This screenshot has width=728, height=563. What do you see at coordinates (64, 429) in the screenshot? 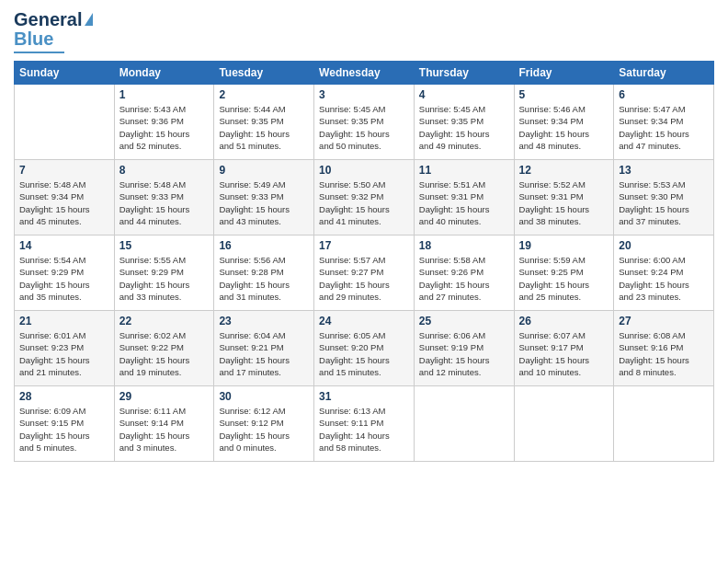
I see `day-info: Sunrise: 6:09 AM Sunset: 9:15 PM Dayligh…` at bounding box center [64, 429].